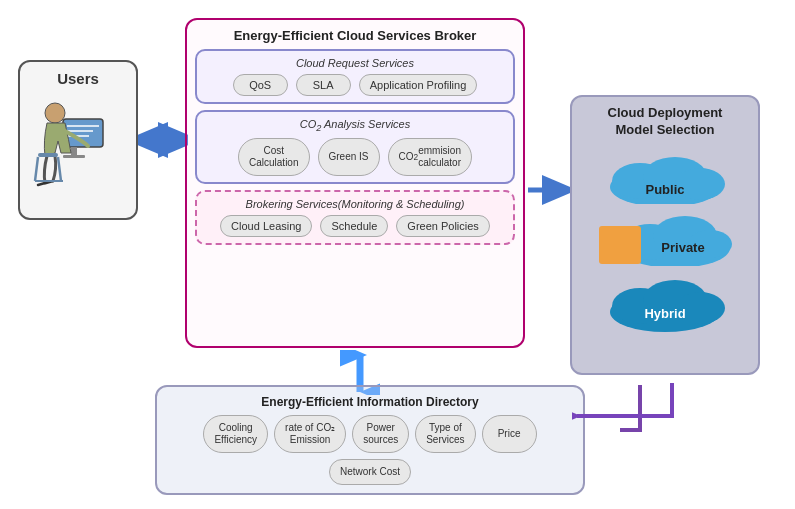 The width and height of the screenshot is (795, 509). Describe the element at coordinates (355, 204) in the screenshot. I see `brokering-title: Brokering Services(Monitoring & Scheduli…` at that location.